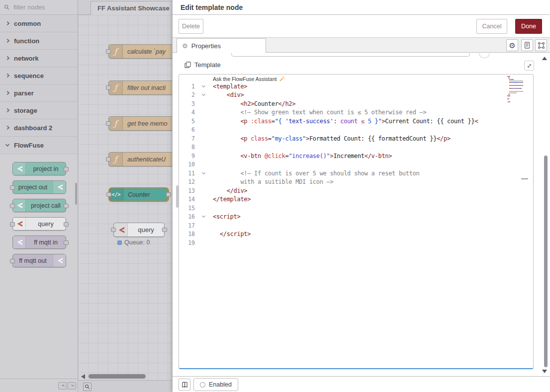  I want to click on palette-category-storage: storage, so click(39, 110).